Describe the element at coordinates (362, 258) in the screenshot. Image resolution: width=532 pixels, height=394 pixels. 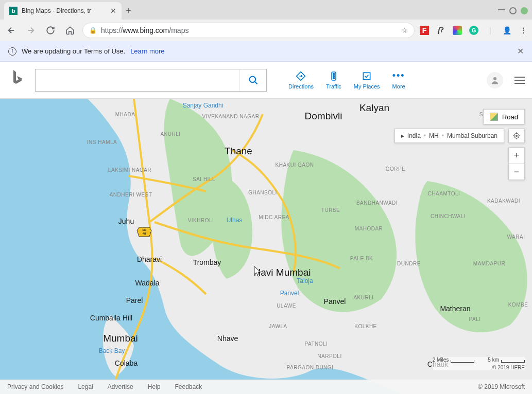
I see `map-label: PALE BK` at that location.